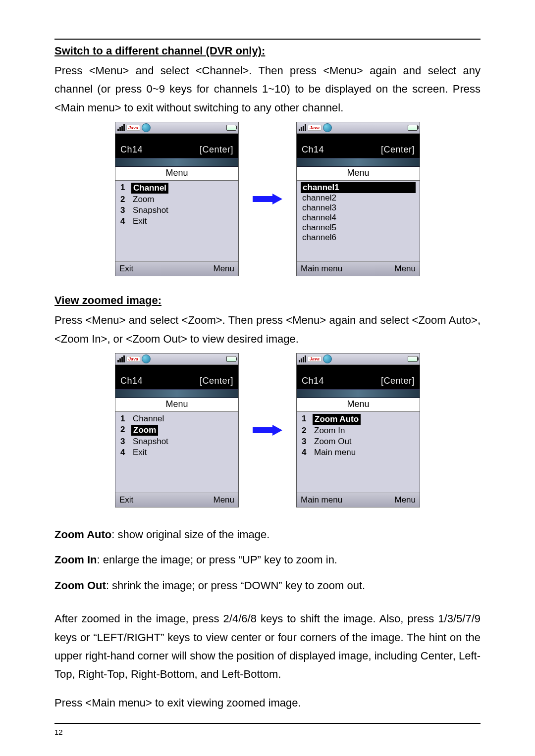  I want to click on menu-item: channel5, so click(358, 228).